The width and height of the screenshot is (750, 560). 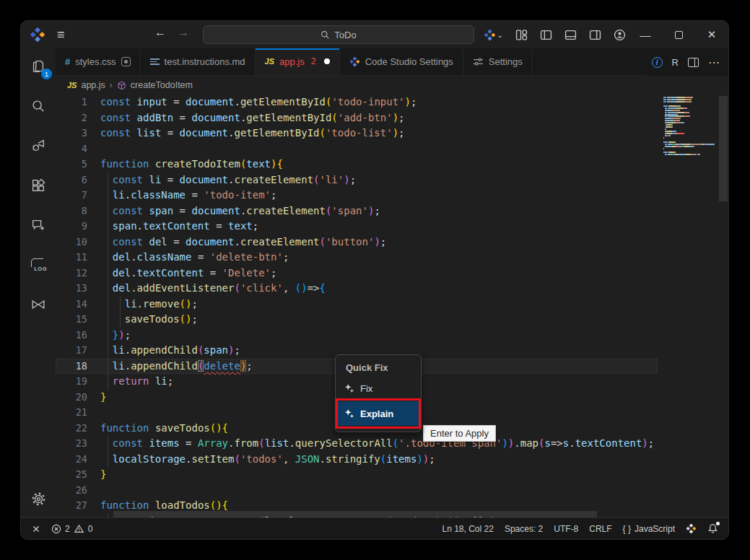 What do you see at coordinates (689, 306) in the screenshot?
I see `minimap` at bounding box center [689, 306].